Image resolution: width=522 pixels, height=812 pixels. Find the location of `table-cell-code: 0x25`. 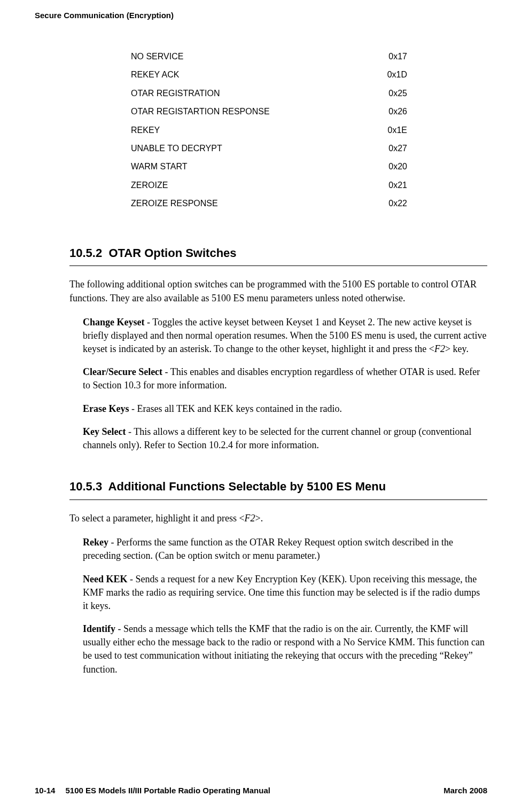

table-cell-code: 0x25 is located at coordinates (395, 93).